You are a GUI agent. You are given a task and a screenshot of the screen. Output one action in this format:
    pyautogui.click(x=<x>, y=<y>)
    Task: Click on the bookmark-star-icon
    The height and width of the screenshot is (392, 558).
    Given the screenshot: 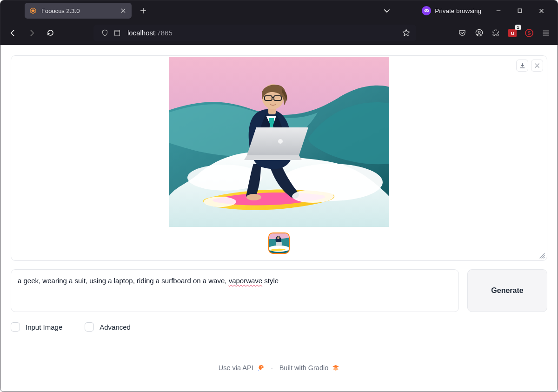 What is the action you would take?
    pyautogui.click(x=406, y=33)
    